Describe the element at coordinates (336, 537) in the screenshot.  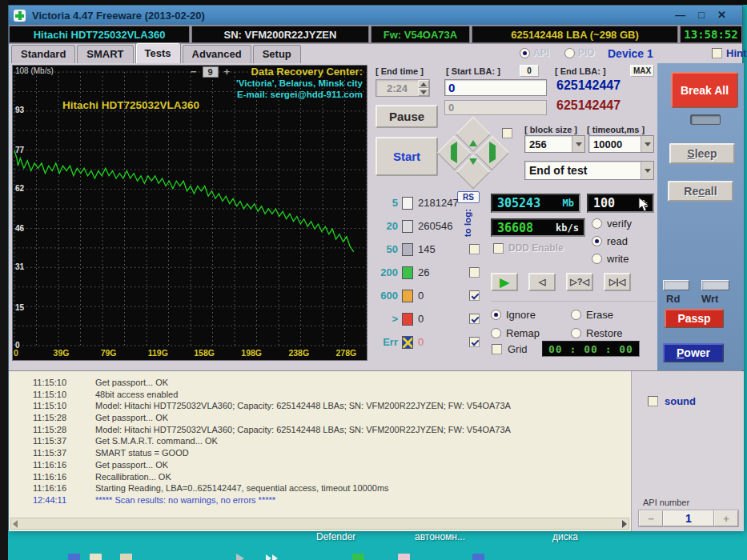
I see `desktop-icon-label: Defender` at that location.